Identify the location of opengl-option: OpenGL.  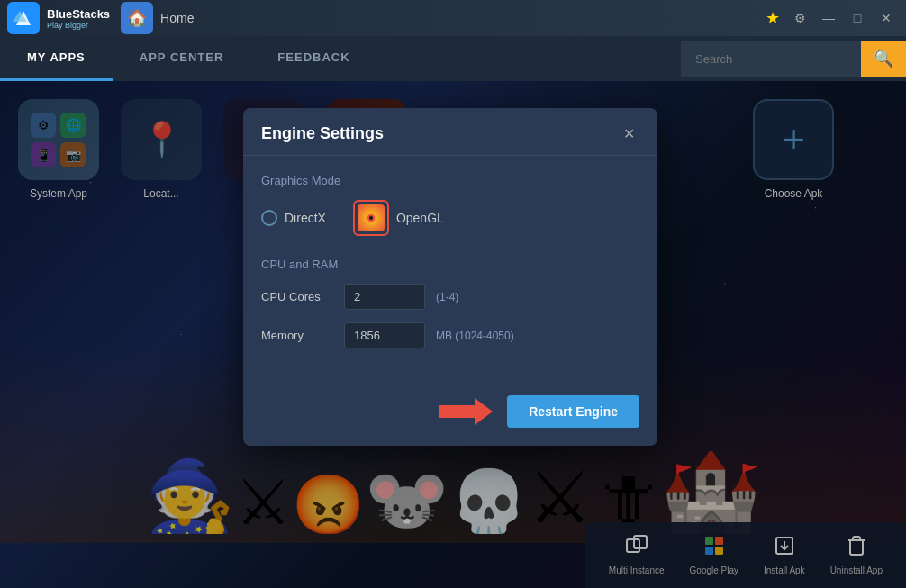
(398, 218).